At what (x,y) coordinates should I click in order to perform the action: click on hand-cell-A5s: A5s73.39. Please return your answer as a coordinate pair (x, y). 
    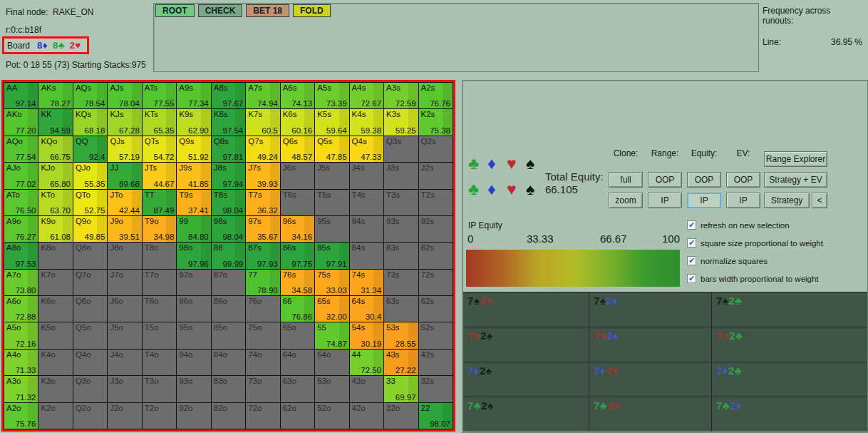
    Looking at the image, I should click on (332, 96).